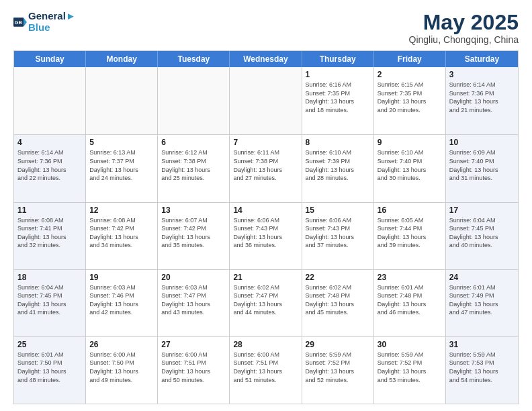 The image size is (532, 411). I want to click on cal-cell-4-3: 20Sunrise: 6:03 AM Sunset: 7:47 PM Dayli…, so click(193, 304).